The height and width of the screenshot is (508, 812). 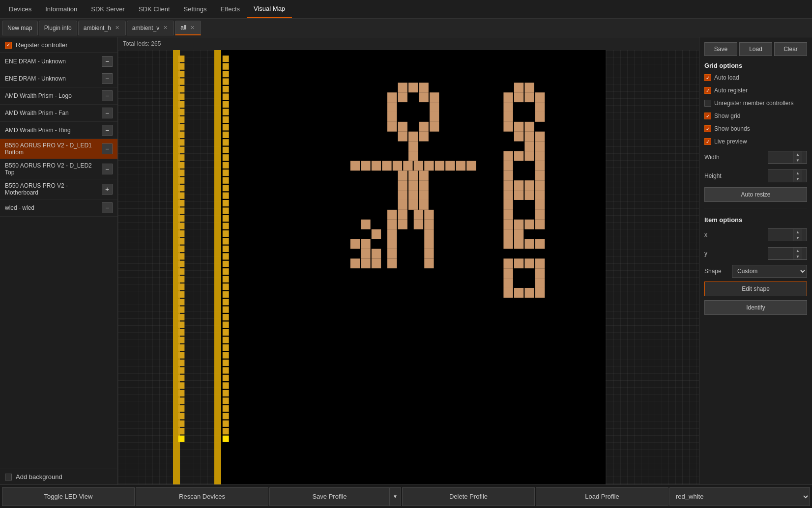 I want to click on device-btn-7: +, so click(x=107, y=189).